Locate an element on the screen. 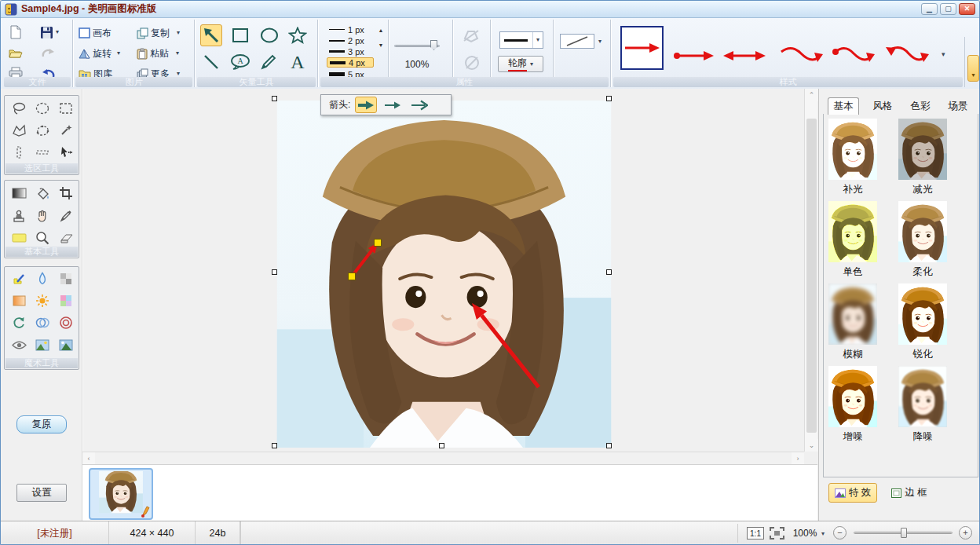 This screenshot has height=545, width=980. red-eye-tool is located at coordinates (19, 345).